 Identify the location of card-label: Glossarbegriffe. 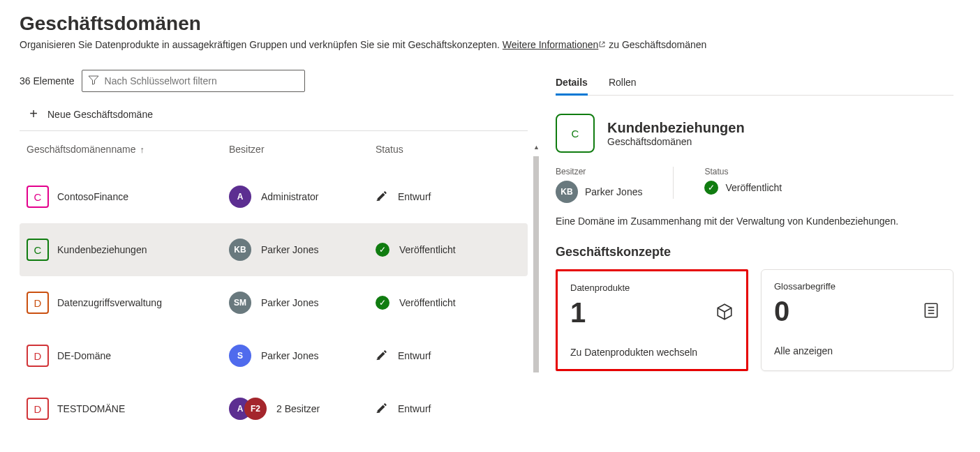
(857, 286).